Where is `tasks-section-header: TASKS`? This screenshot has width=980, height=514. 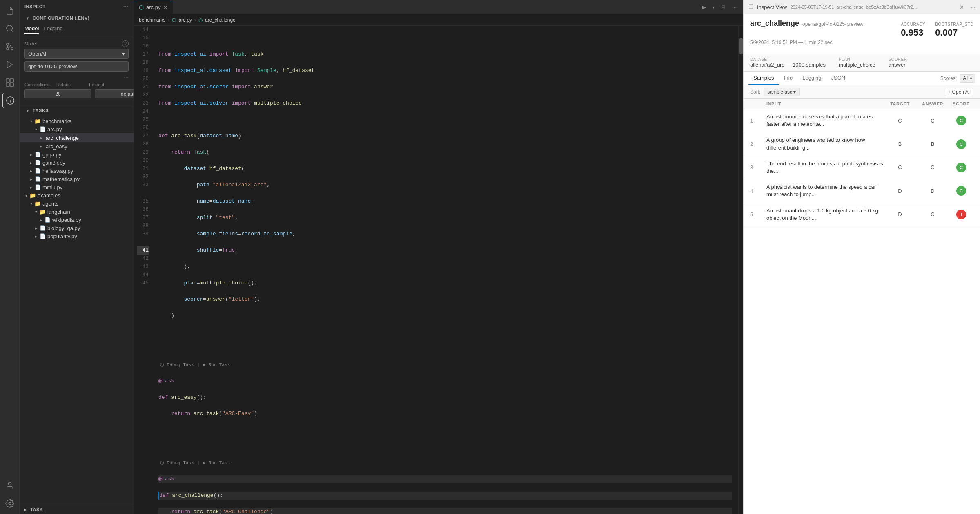 tasks-section-header: TASKS is located at coordinates (77, 110).